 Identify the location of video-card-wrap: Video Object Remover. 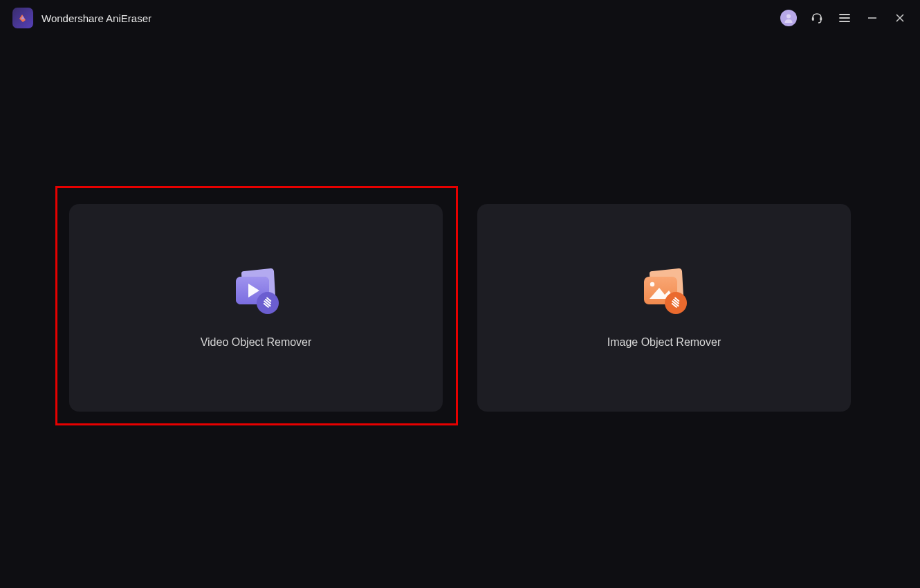
(256, 308).